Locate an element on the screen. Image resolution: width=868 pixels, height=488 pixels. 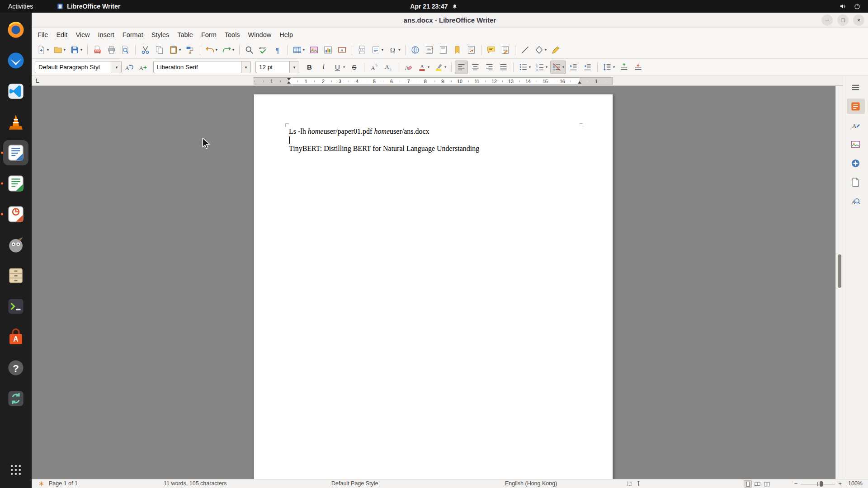
first-line-indent-marker is located at coordinates (289, 80).